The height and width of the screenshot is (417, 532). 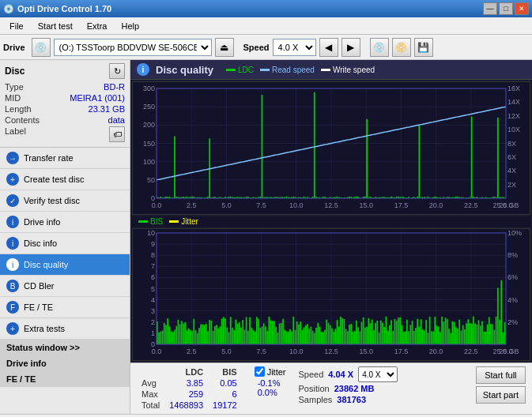 What do you see at coordinates (65, 348) in the screenshot?
I see `status-window-section: Status window >>` at bounding box center [65, 348].